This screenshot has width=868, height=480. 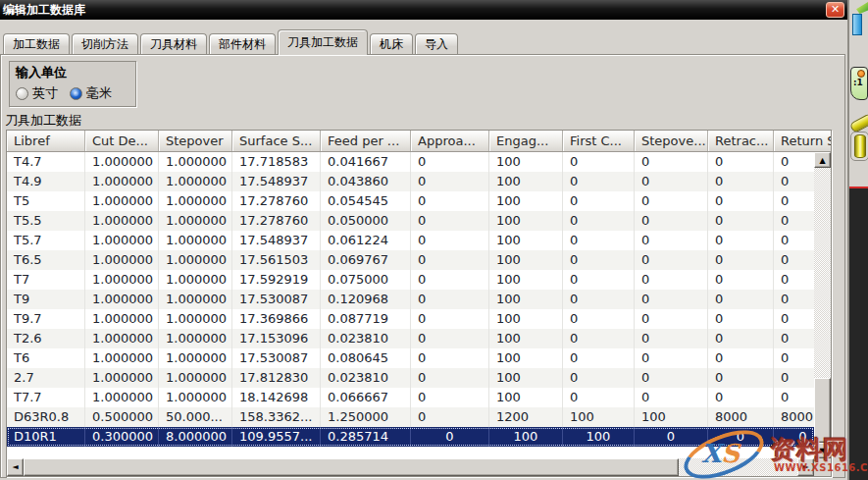 I want to click on layer-settings-icon: :1, so click(x=859, y=83).